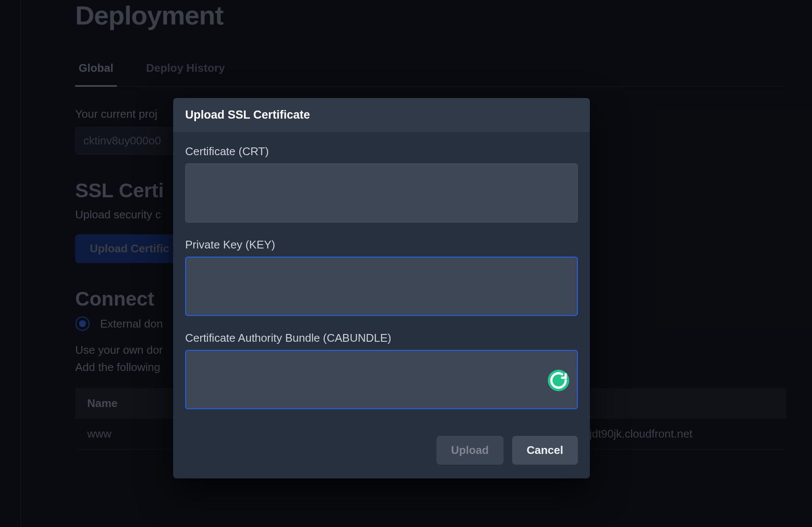  What do you see at coordinates (382, 115) in the screenshot?
I see `modal-title: Upload SSL Certificate` at bounding box center [382, 115].